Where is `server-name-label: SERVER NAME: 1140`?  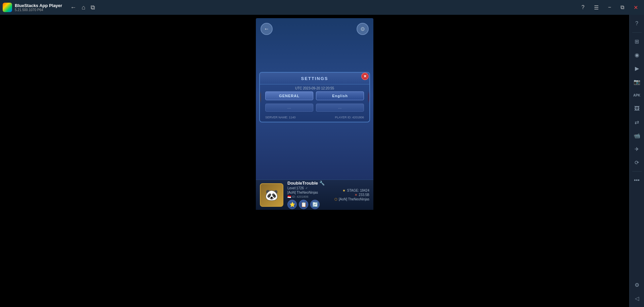 server-name-label: SERVER NAME: 1140 is located at coordinates (280, 117).